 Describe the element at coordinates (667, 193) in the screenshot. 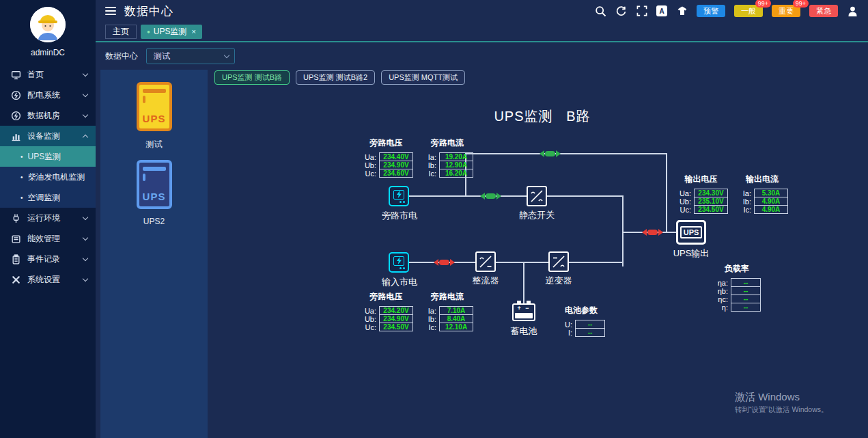

I see `wire-bypass-down` at that location.